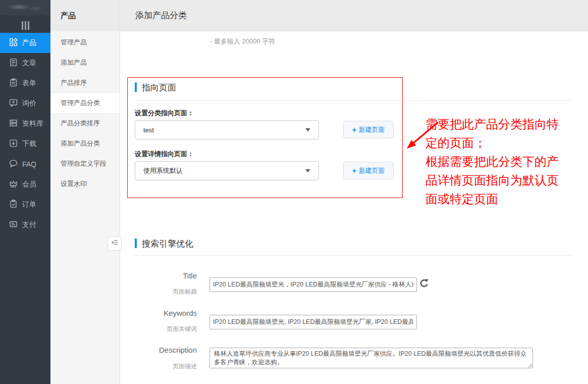  I want to click on detail-page-select: 使用系统默认, so click(227, 171).